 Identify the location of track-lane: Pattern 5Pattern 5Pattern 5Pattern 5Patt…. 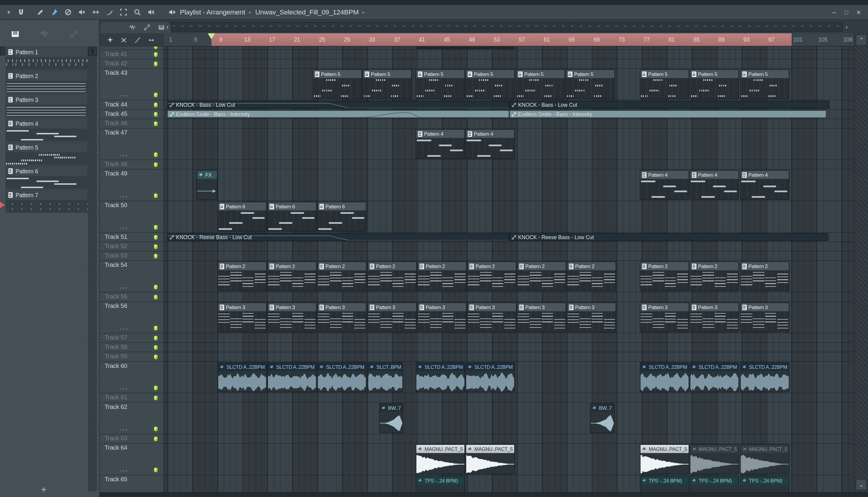
(509, 85).